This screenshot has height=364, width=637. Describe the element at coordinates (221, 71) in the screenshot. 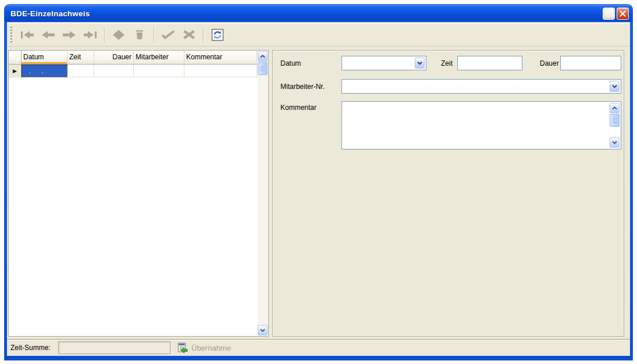

I see `cell-kommentar` at that location.